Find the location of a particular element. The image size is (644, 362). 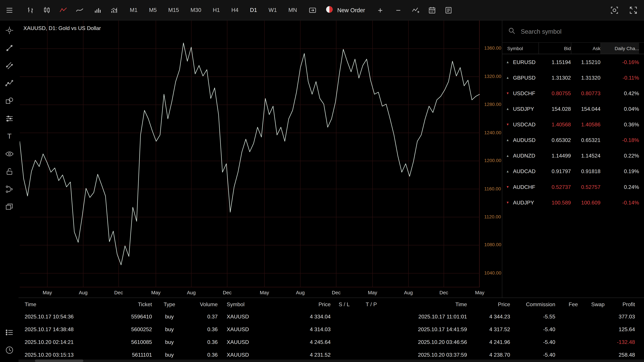

timeframe-W1: W1 is located at coordinates (272, 10).